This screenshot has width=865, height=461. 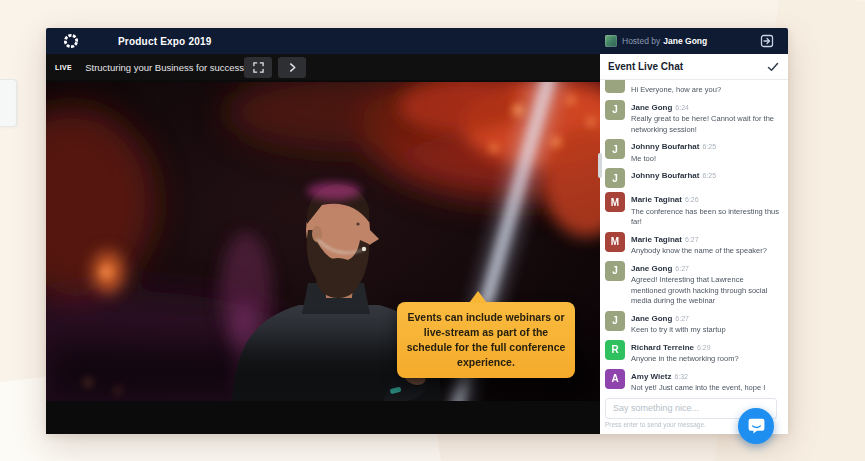 What do you see at coordinates (685, 41) in the screenshot?
I see `host-name: Jane Gong` at bounding box center [685, 41].